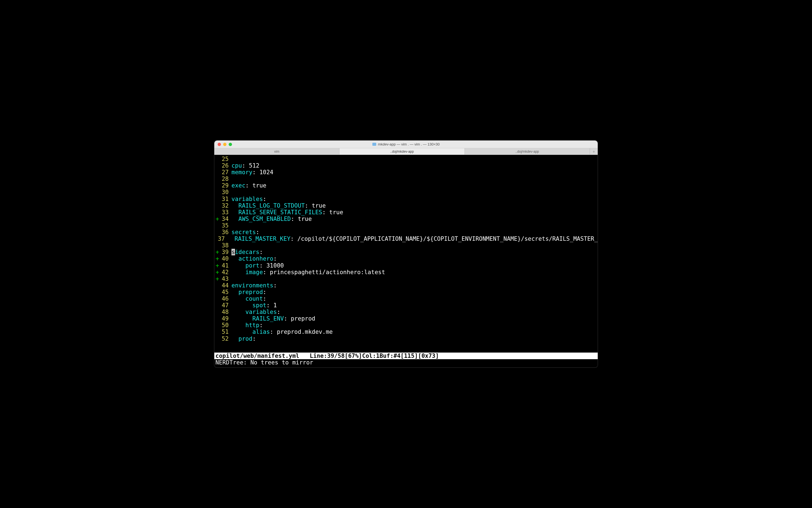  I want to click on line-number: 26, so click(226, 166).